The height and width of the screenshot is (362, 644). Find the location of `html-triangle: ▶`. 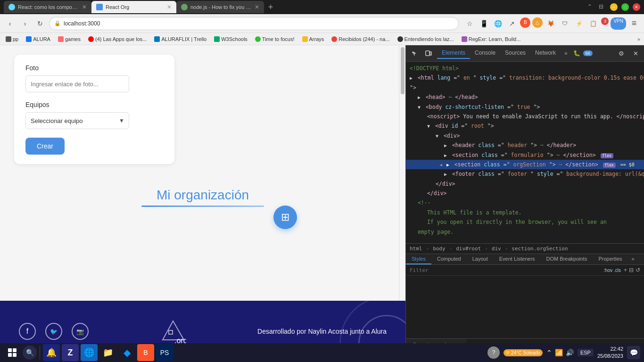

html-triangle: ▶ is located at coordinates (412, 78).